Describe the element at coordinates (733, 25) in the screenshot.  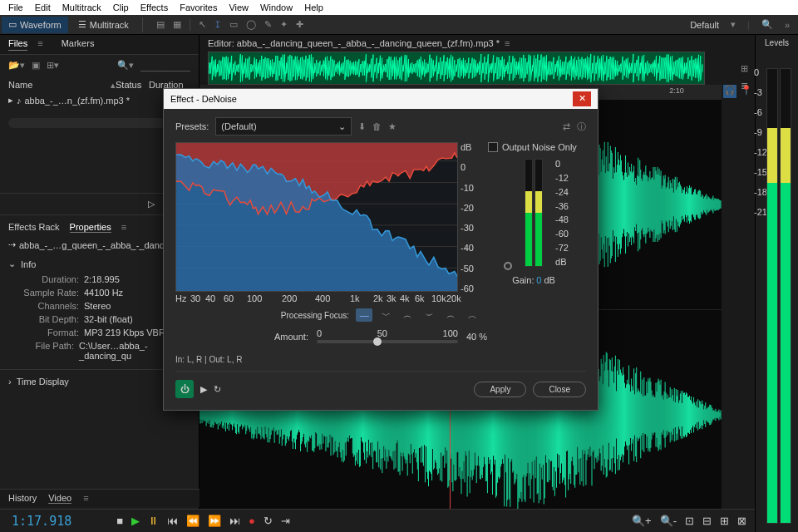
I see `chevron-down-icon: ▾` at that location.